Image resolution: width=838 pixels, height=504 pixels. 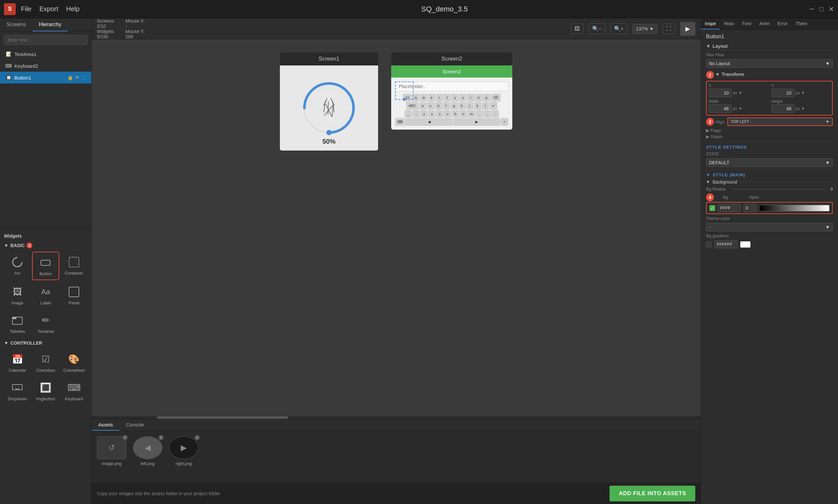 What do you see at coordinates (770, 130) in the screenshot?
I see `flags-section: ▶ Flags` at bounding box center [770, 130].